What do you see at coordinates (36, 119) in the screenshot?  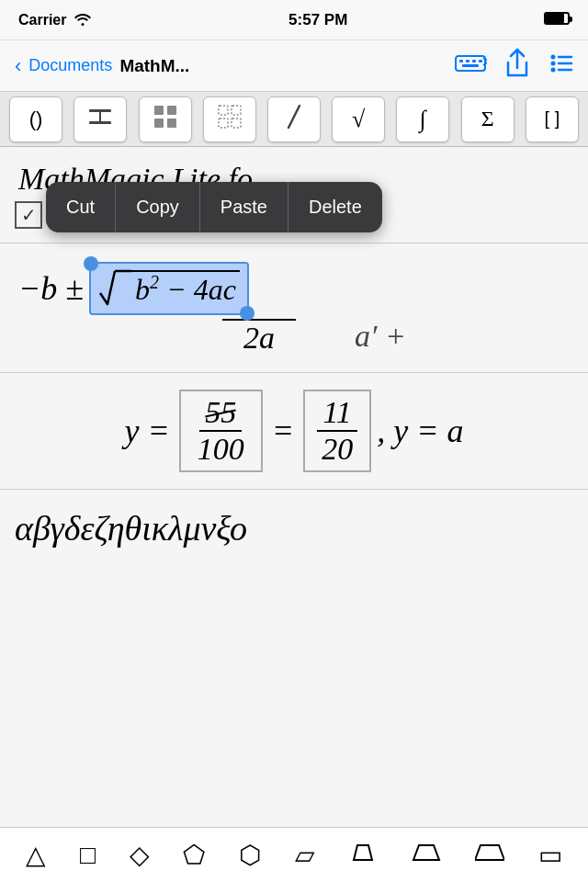 I see `parentheses-button: ()` at bounding box center [36, 119].